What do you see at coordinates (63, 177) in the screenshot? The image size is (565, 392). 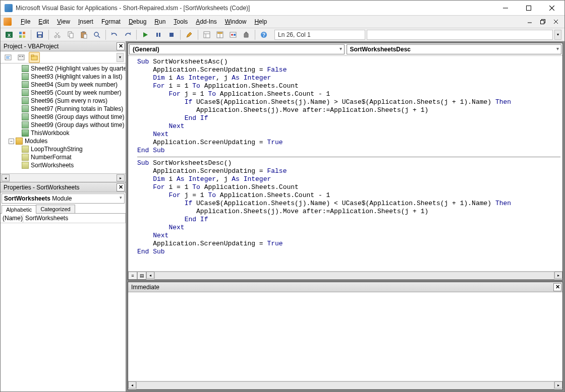 I see `project-hscroll: ◂ ▸` at bounding box center [63, 177].